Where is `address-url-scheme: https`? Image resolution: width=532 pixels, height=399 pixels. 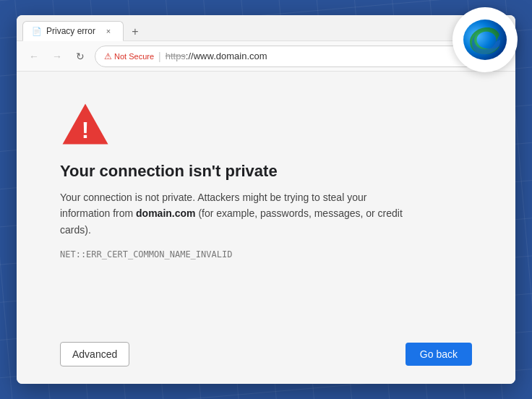 address-url-scheme: https is located at coordinates (176, 56).